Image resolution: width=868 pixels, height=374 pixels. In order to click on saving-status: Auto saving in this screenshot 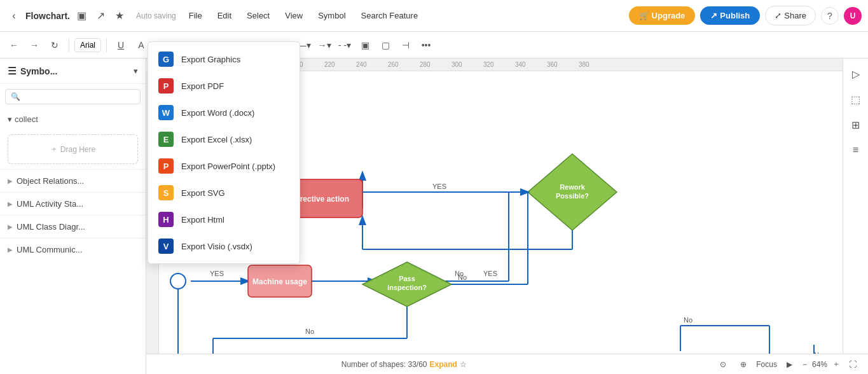, I will do `click(156, 16)`.